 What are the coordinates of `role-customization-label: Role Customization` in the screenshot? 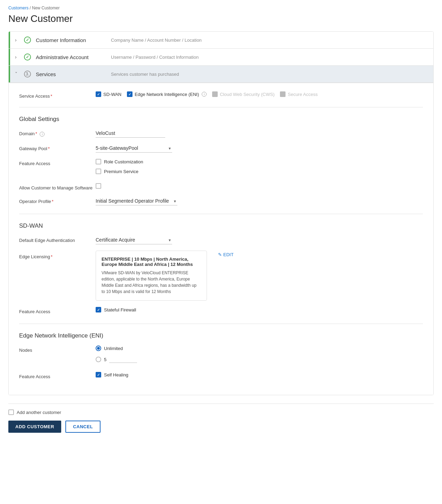 It's located at (124, 162).